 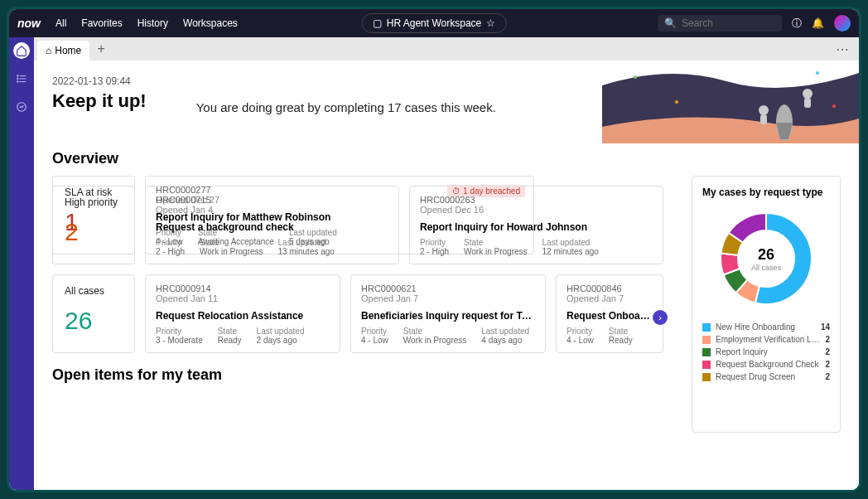 What do you see at coordinates (797, 23) in the screenshot?
I see `help-icon: ⓘ` at bounding box center [797, 23].